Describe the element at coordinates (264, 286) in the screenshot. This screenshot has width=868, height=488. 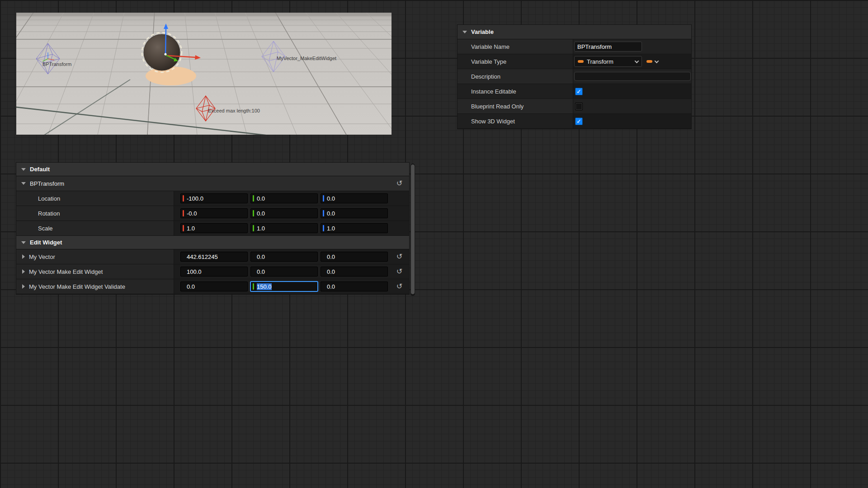
I see `selected-text: 150.0` at that location.